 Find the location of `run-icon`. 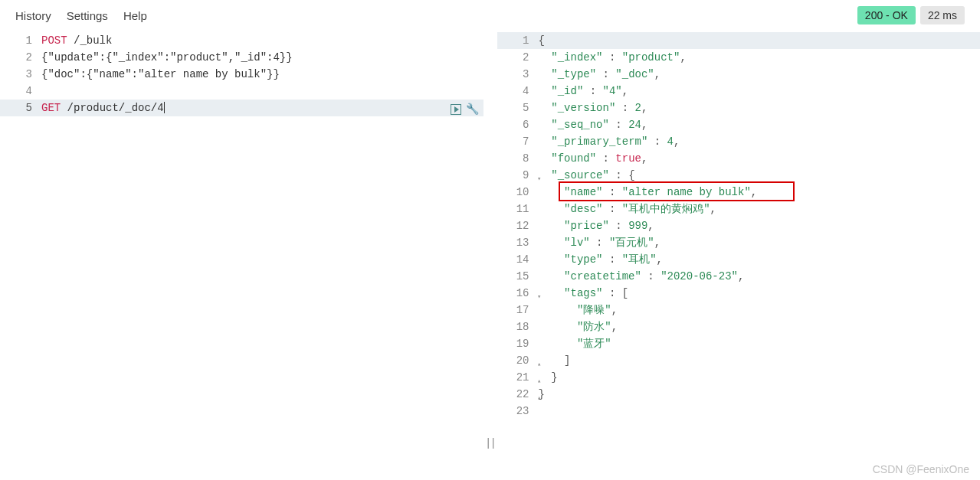

run-icon is located at coordinates (456, 109).